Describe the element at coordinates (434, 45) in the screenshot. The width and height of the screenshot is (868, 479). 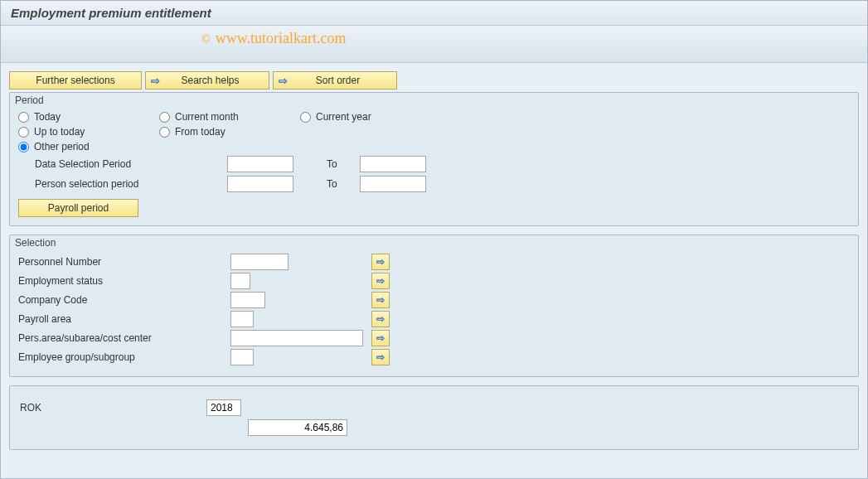
I see `app-toolbar-spacer` at that location.